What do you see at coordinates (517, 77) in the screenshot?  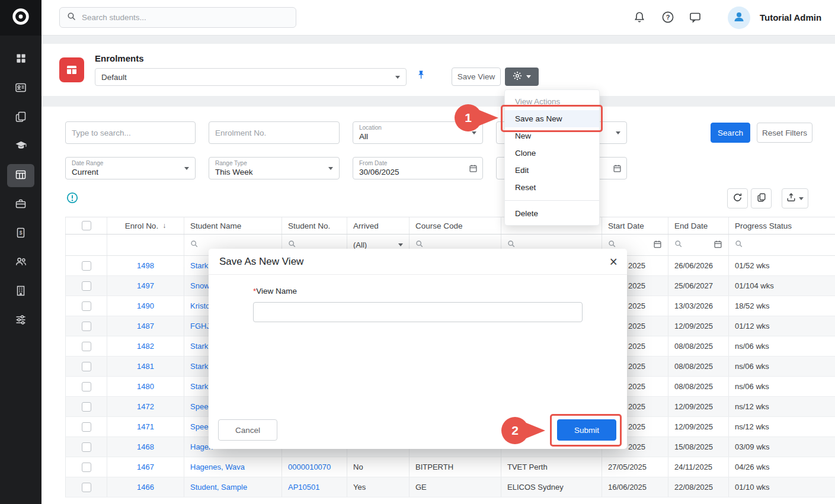 I see `gear-icon` at bounding box center [517, 77].